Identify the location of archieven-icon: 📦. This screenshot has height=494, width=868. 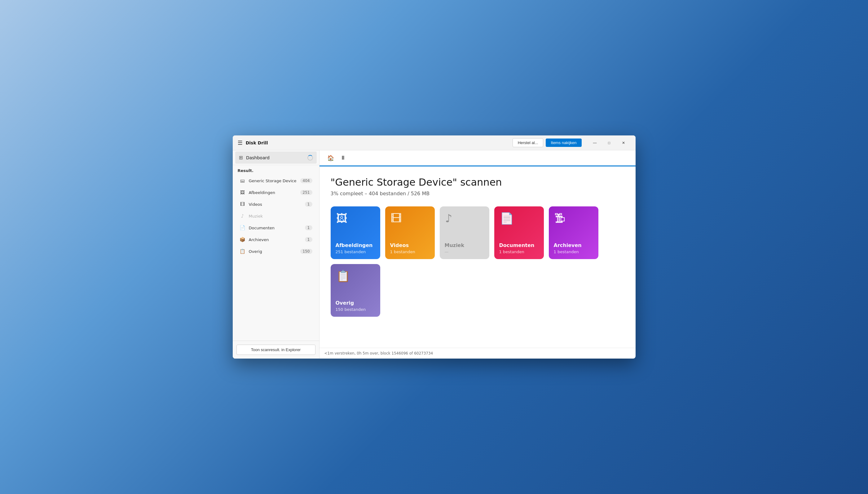
(243, 240).